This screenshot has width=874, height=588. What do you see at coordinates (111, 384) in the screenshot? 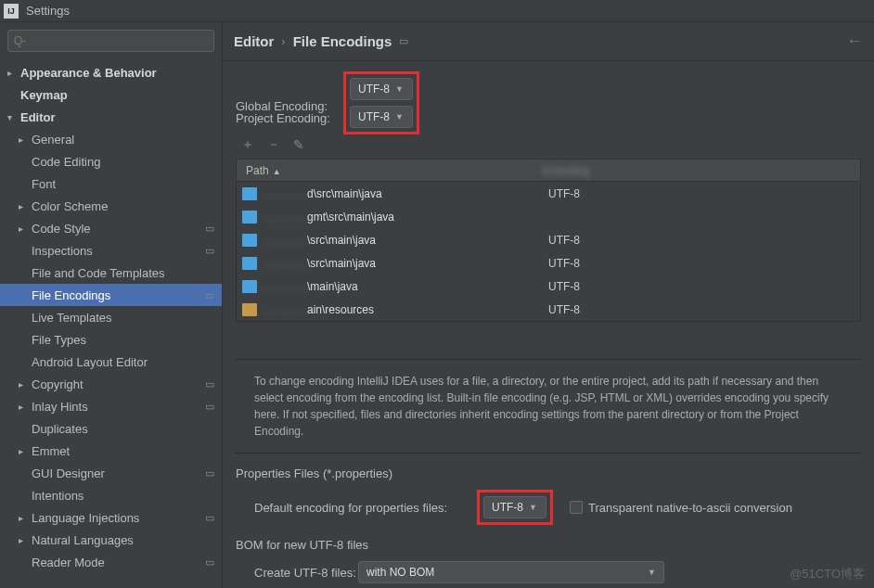
I see `sidebar-item-copyright: ▸Copyright▭` at bounding box center [111, 384].